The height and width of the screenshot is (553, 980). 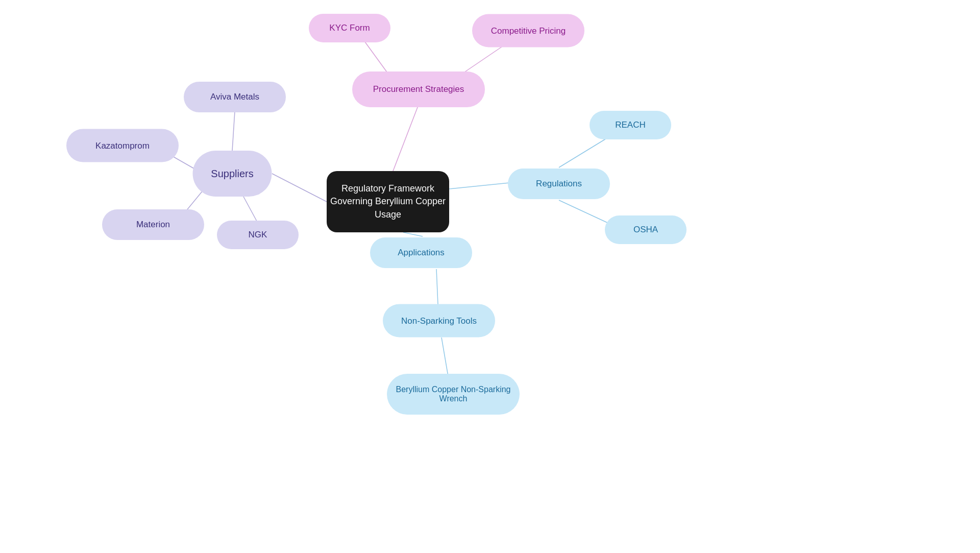 What do you see at coordinates (630, 125) in the screenshot?
I see `reach-node: REACH` at bounding box center [630, 125].